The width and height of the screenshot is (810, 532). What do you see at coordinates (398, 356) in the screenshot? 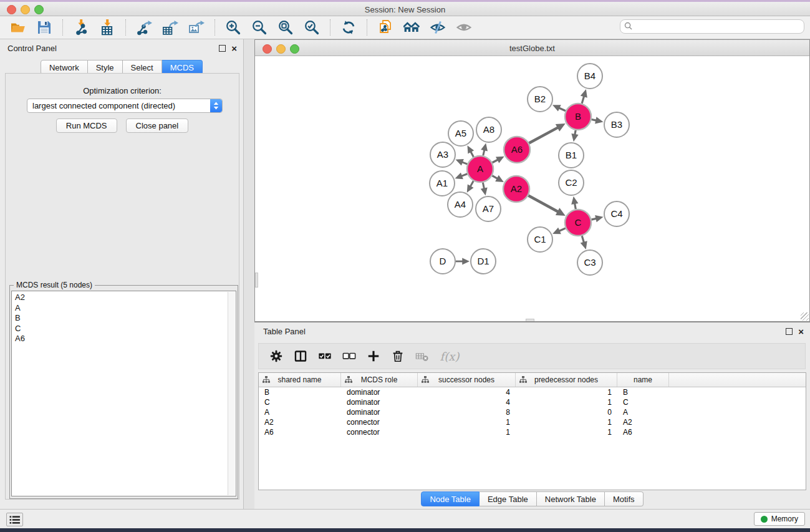
I see `delete-row-icon` at bounding box center [398, 356].